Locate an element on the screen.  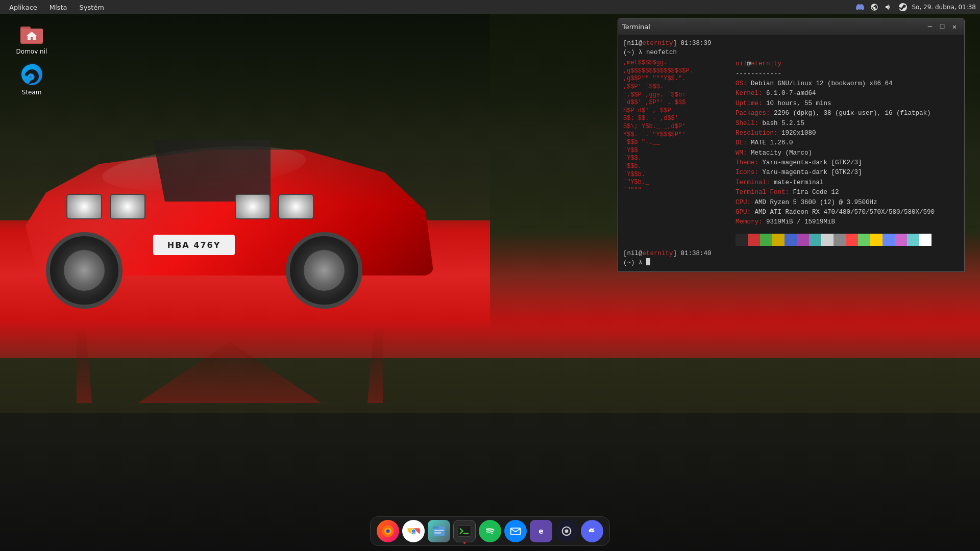
terminal-window-controls: ─ □ ✕ is located at coordinates (942, 27).